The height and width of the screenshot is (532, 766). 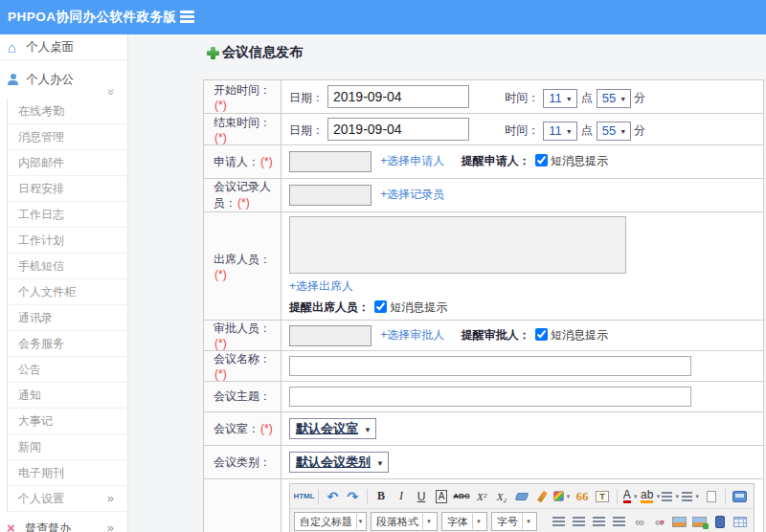 What do you see at coordinates (542, 335) in the screenshot?
I see `approver-sms-checkbox` at bounding box center [542, 335].